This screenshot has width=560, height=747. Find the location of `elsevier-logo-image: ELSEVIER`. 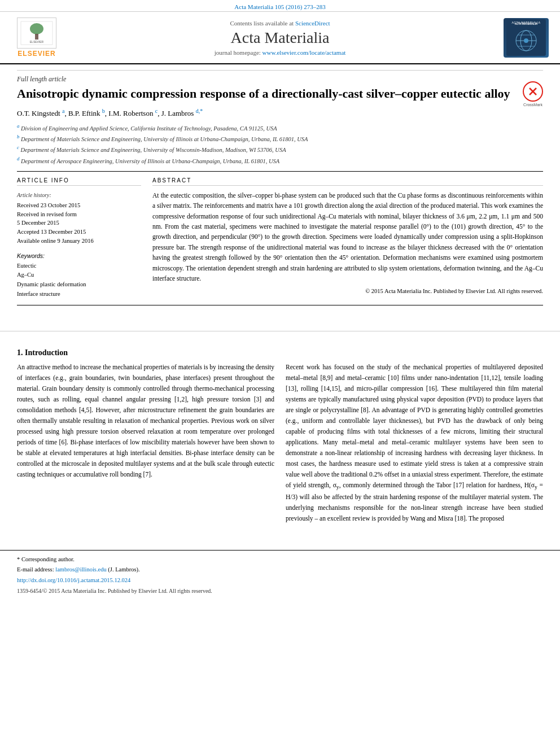

elsevier-logo-image: ELSEVIER is located at coordinates (37, 33).